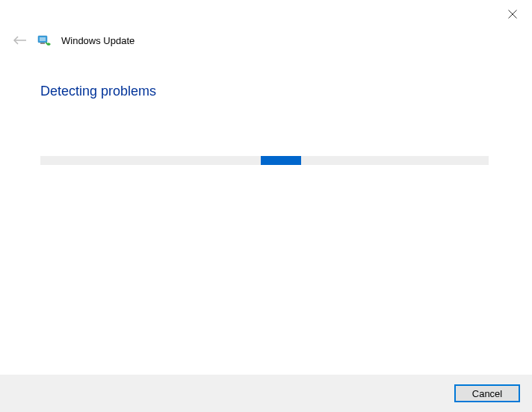  Describe the element at coordinates (98, 40) in the screenshot. I see `app-title: Windows Update` at that location.